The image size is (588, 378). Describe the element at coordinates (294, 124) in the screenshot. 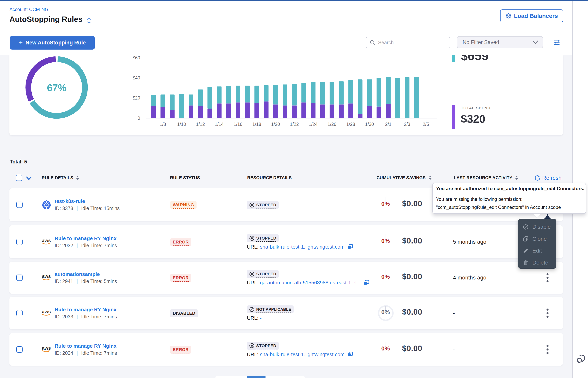

I see `svg-text: 1/22` at that location.